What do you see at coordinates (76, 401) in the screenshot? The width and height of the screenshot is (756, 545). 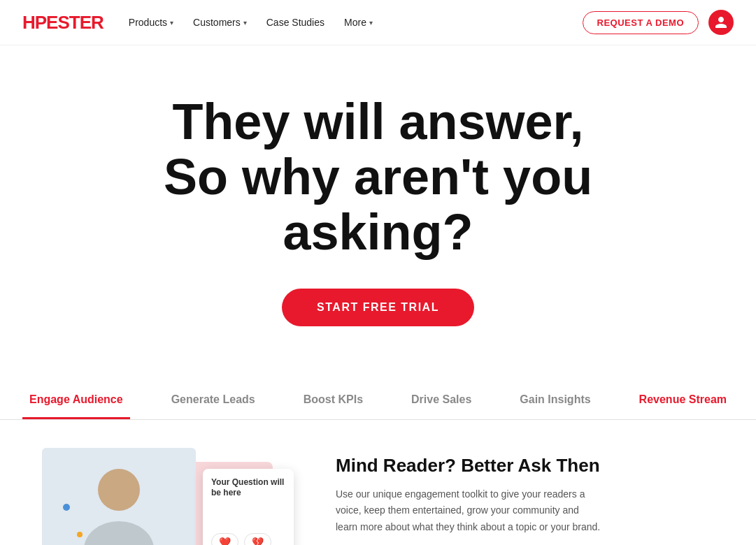 I see `tab-engage-audience: Engage Audience` at bounding box center [76, 401].